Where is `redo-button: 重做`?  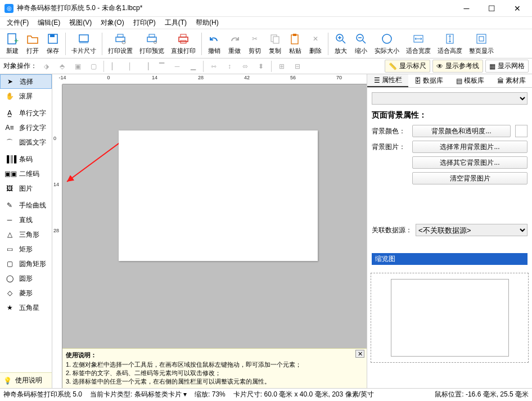
redo-button: 重做 is located at coordinates (235, 44).